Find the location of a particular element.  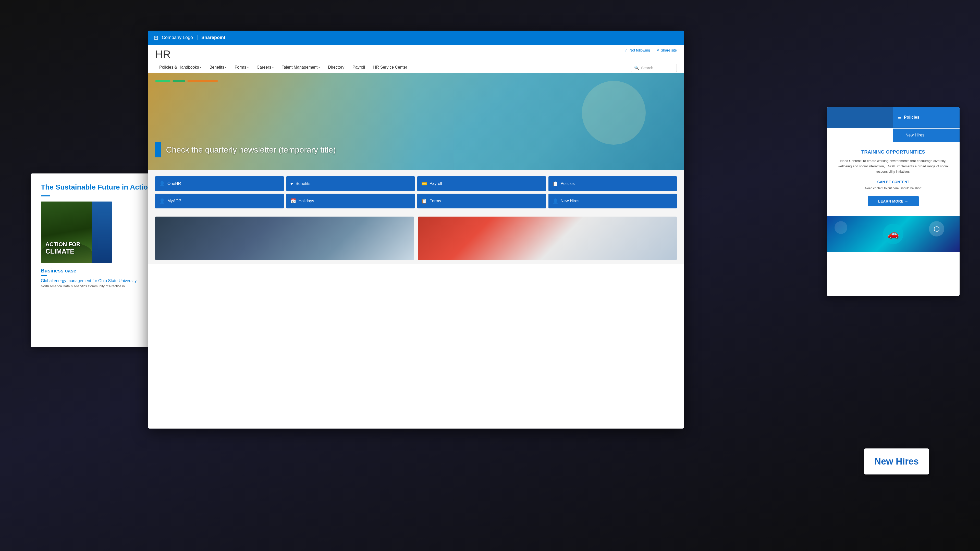

share-network-icon: ⬡ is located at coordinates (937, 229).